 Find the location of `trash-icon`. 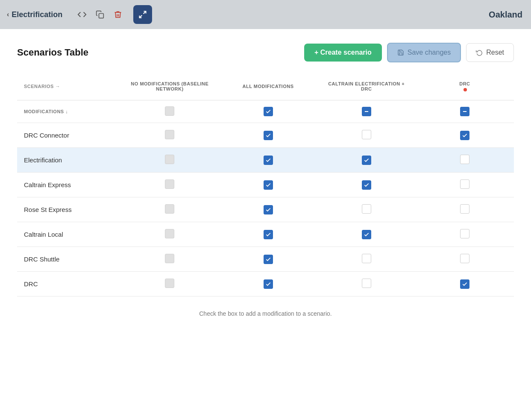

trash-icon is located at coordinates (118, 15).